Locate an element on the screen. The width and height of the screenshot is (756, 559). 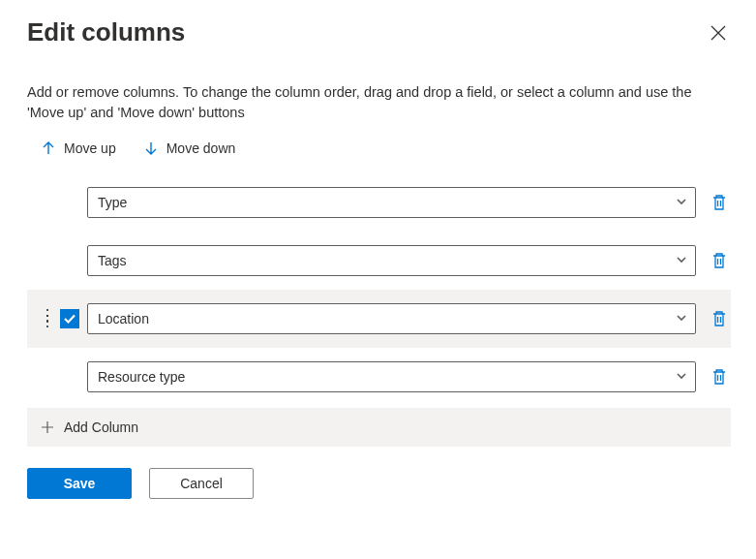
add-column-button: Add Column is located at coordinates (379, 427).